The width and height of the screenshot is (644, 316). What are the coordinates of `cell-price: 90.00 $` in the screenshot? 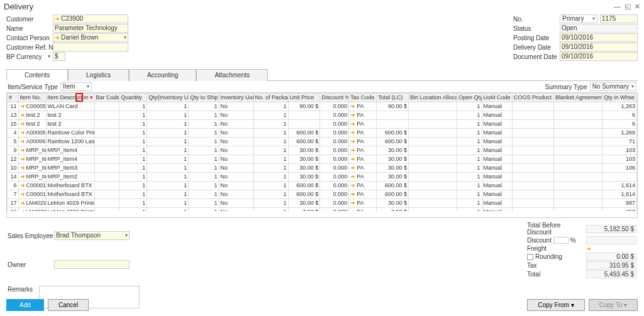 It's located at (304, 107).